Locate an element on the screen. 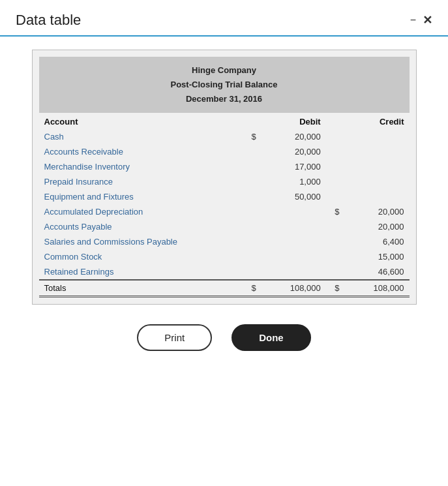  totals-credit-dollar-cell: $ is located at coordinates (335, 288).